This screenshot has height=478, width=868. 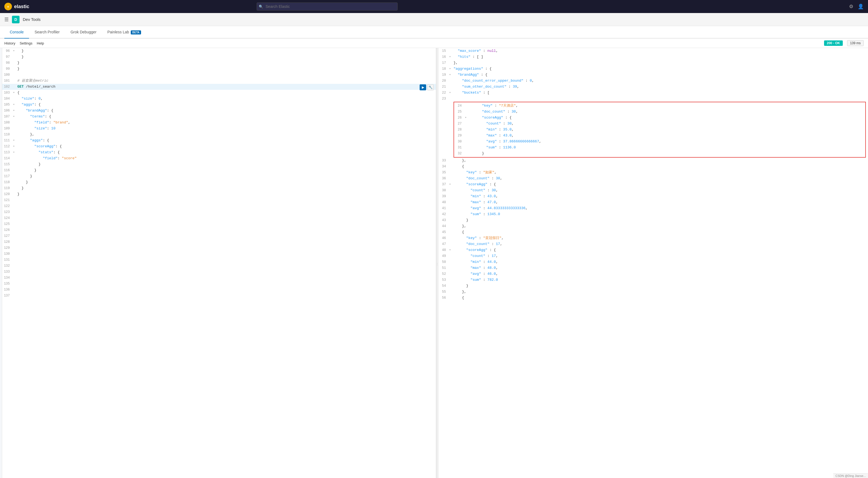 What do you see at coordinates (17, 7) in the screenshot?
I see `elastic-logo: e elastic` at bounding box center [17, 7].